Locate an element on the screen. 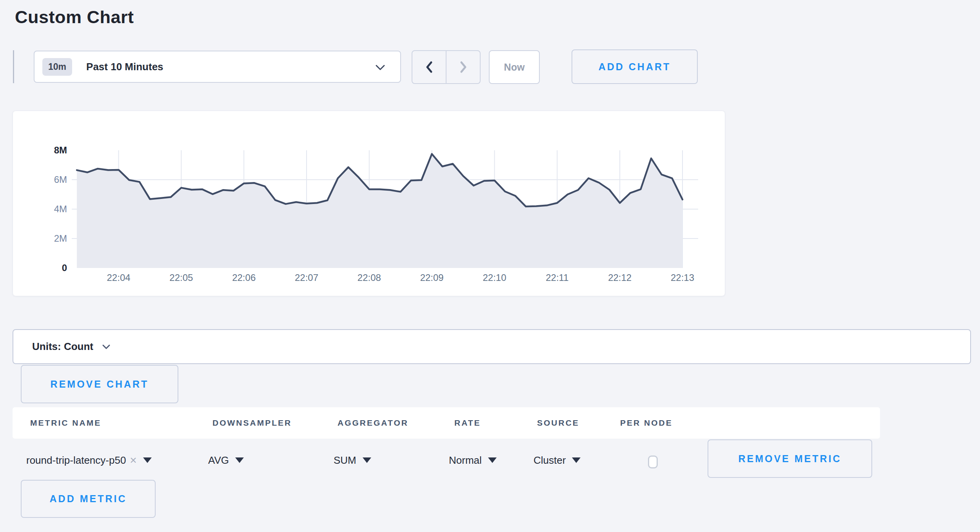  time-range-label: Past 10 Minutes is located at coordinates (125, 67).